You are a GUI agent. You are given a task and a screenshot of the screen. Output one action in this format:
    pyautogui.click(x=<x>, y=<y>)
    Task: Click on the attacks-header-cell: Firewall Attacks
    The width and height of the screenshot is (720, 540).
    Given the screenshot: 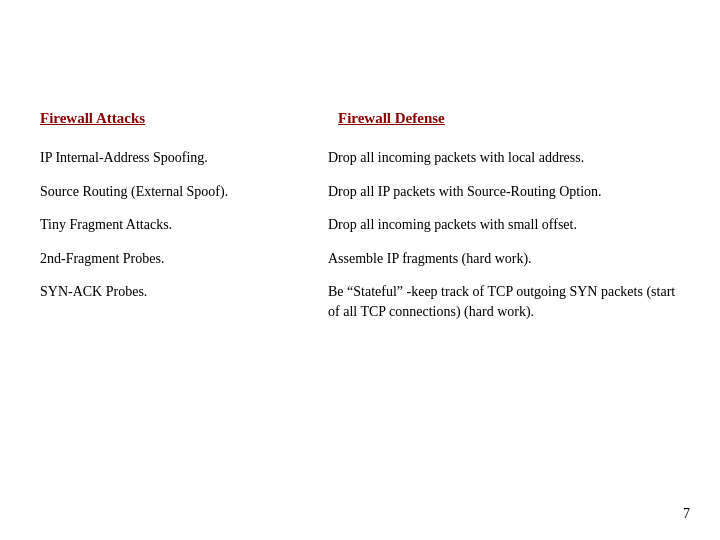 What is the action you would take?
    pyautogui.click(x=184, y=126)
    